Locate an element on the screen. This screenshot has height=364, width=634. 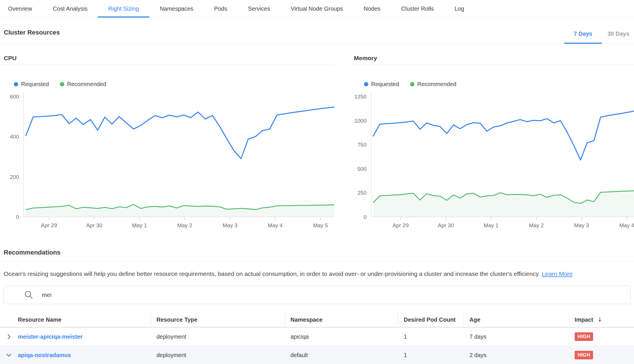
search-input is located at coordinates (336, 295).